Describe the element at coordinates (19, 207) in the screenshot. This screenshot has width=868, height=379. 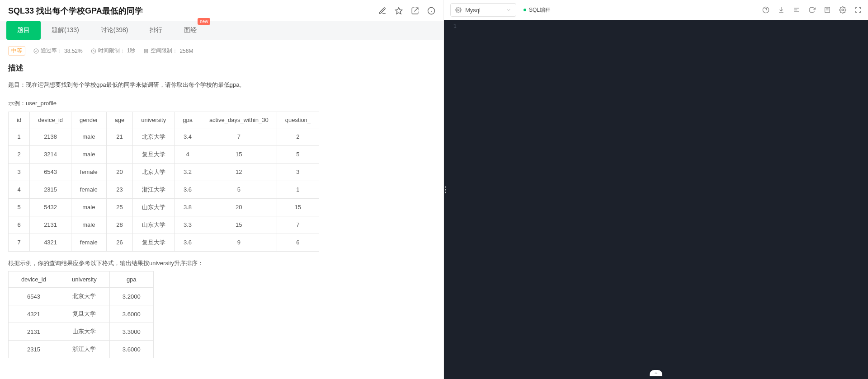
I see `cell: 5` at that location.